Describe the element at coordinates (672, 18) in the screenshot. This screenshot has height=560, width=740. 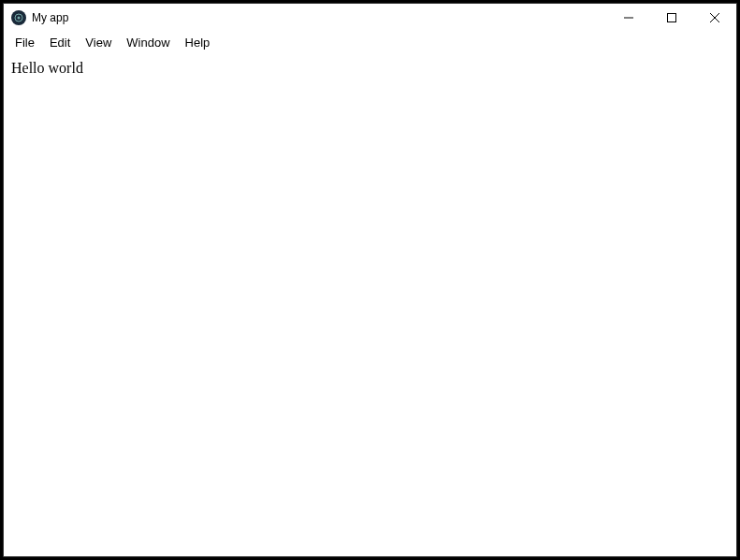
I see `window-controls` at that location.